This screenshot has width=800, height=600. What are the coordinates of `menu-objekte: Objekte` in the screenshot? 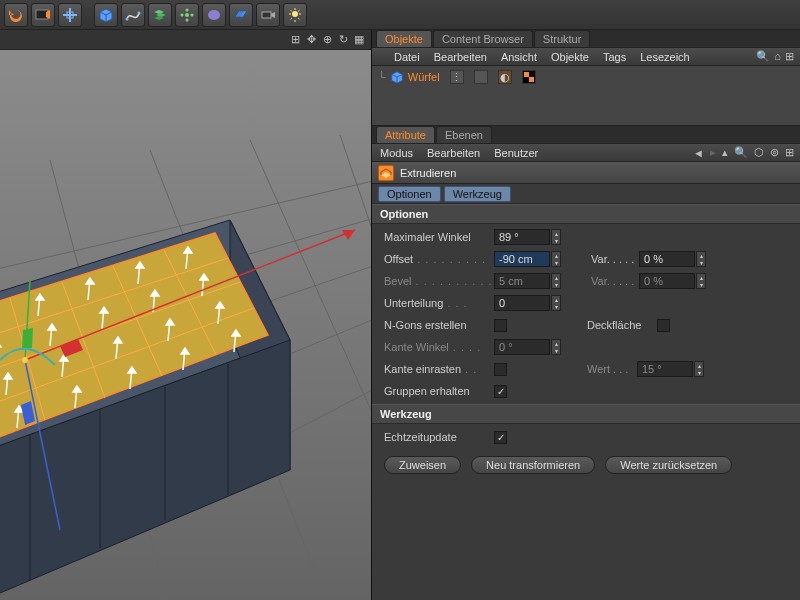 It's located at (570, 57).